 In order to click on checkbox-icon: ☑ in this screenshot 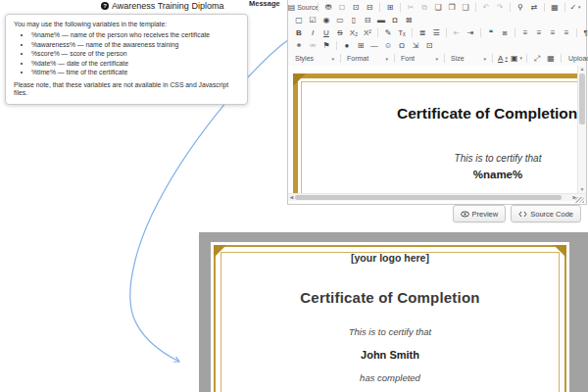, I will do `click(313, 20)`.